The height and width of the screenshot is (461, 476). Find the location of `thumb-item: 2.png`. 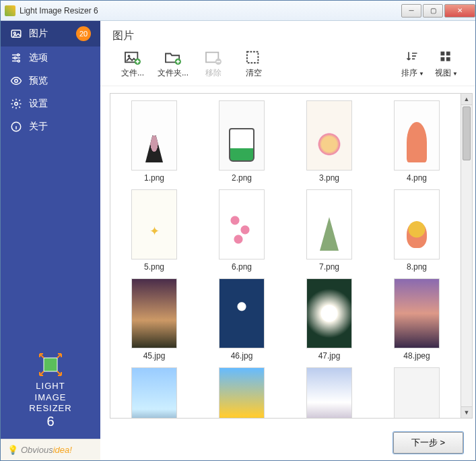

thumb-item: 2.png is located at coordinates (242, 142).